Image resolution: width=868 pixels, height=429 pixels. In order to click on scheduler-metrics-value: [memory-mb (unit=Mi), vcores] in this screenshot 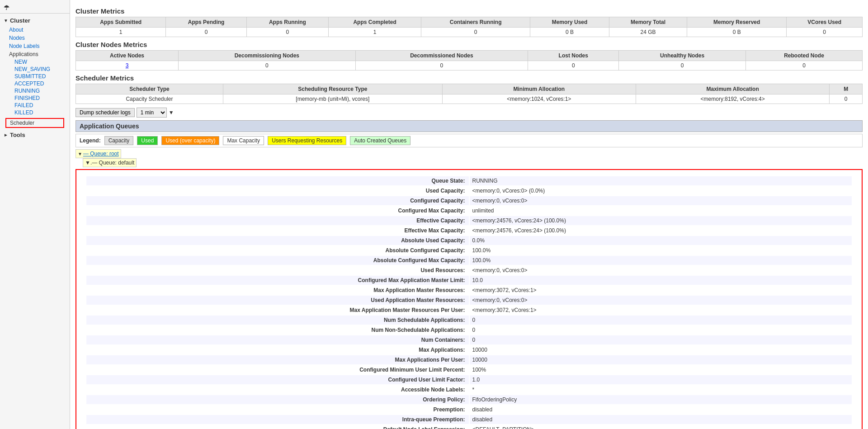, I will do `click(333, 99)`.